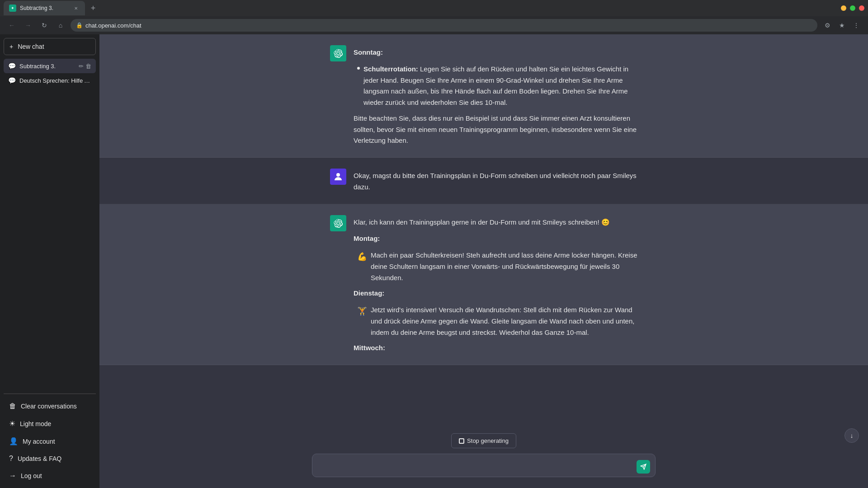 Image resolution: width=868 pixels, height=488 pixels. Describe the element at coordinates (495, 321) in the screenshot. I see `bullet-item-dienstag: 🏋 Jetzt wird's intensiver! Versuch die W…` at that location.